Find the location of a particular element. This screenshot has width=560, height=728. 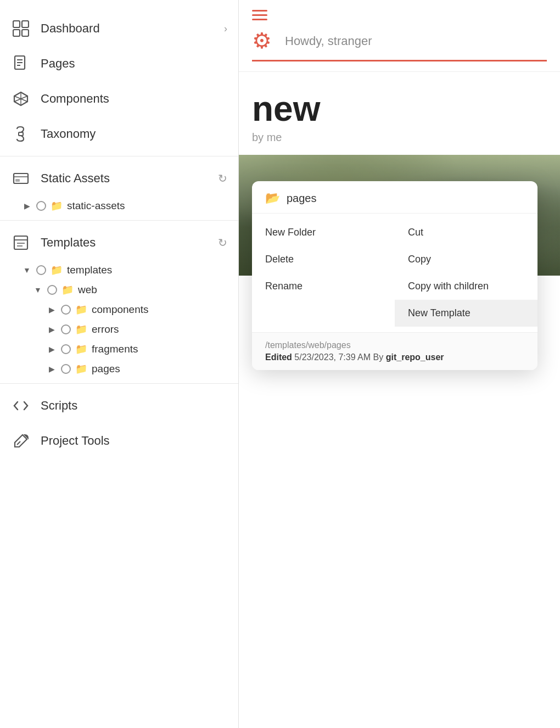

components-icon is located at coordinates (21, 99).